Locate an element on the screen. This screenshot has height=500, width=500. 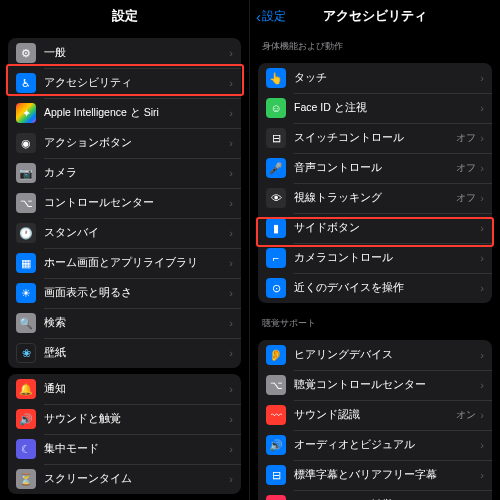
row-label: スイッチコントロール is located at coordinates (375, 138).